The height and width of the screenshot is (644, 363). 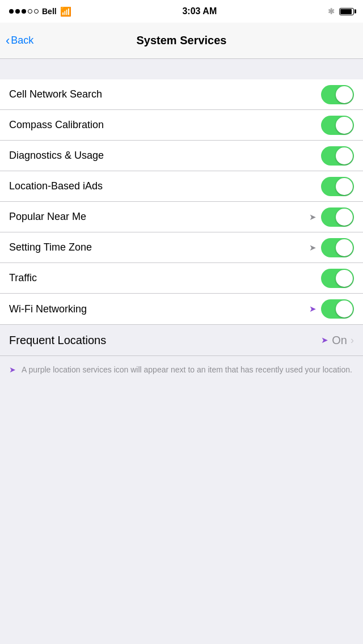 What do you see at coordinates (12, 370) in the screenshot?
I see `footer-location-icon: ➤` at bounding box center [12, 370].